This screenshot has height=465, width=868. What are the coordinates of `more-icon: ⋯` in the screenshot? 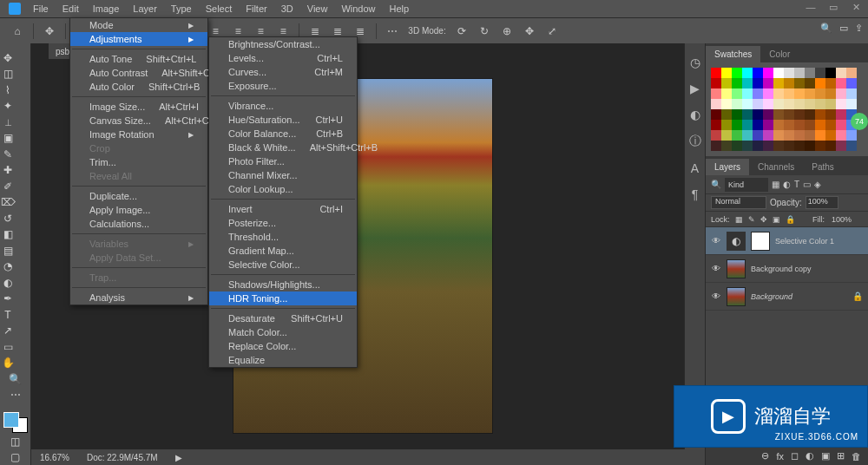 It's located at (392, 31).